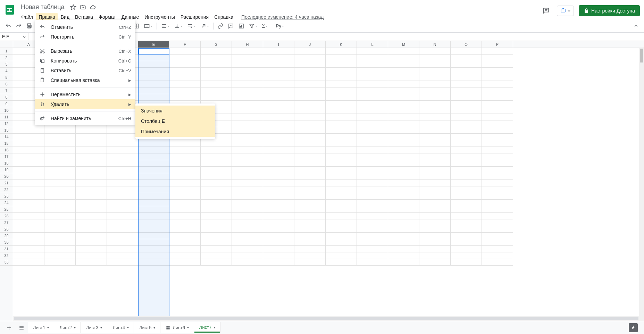 This screenshot has width=644, height=334. Describe the element at coordinates (85, 118) in the screenshot. I see `menu-find-replace: Найти и заменить Ctrl+H` at that location.